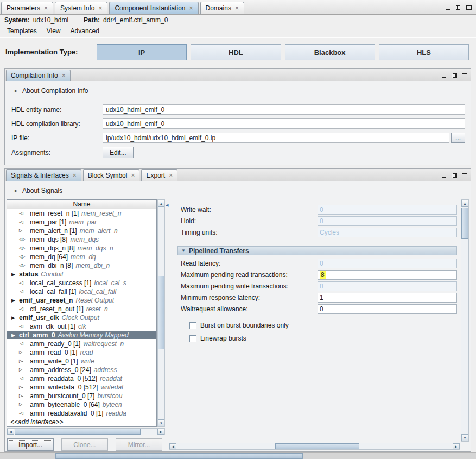  What do you see at coordinates (193, 326) in the screenshot?
I see `burst-boundaries-checkbox` at bounding box center [193, 326].